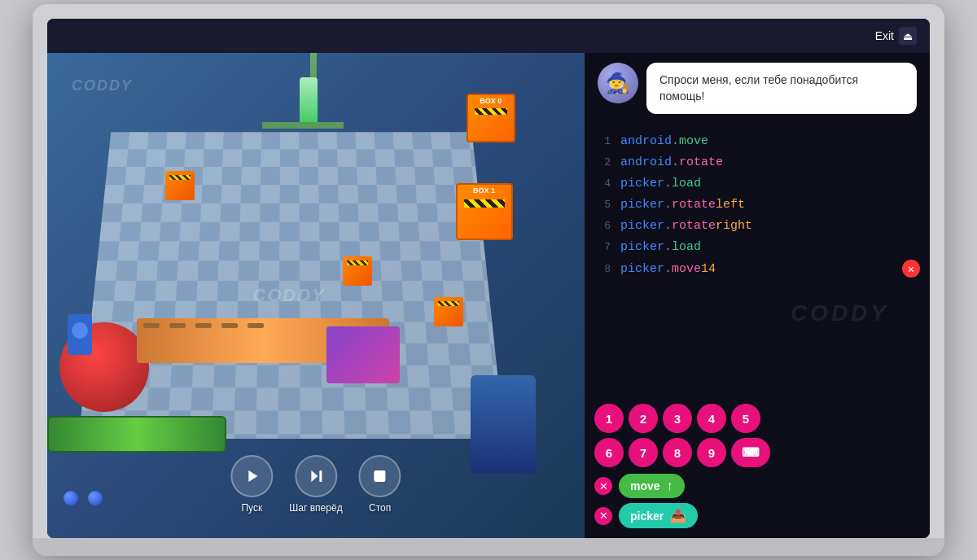 This screenshot has width=977, height=560. What do you see at coordinates (757, 88) in the screenshot?
I see `chat-area: 🧙 Спроси меня, если тебе понадобится пом…` at bounding box center [757, 88].